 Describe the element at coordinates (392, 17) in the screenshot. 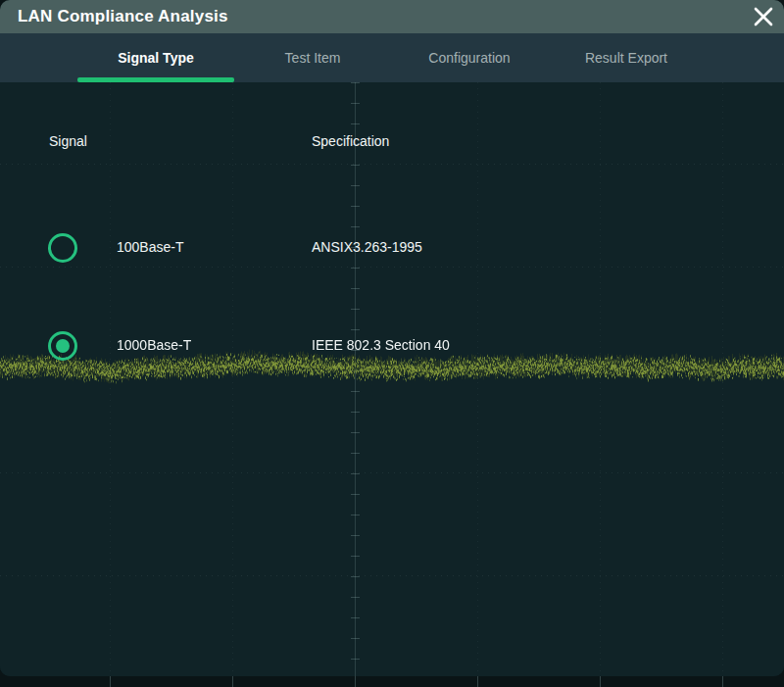

I see `dialog-titlebar: LAN Compliance Analysis` at that location.